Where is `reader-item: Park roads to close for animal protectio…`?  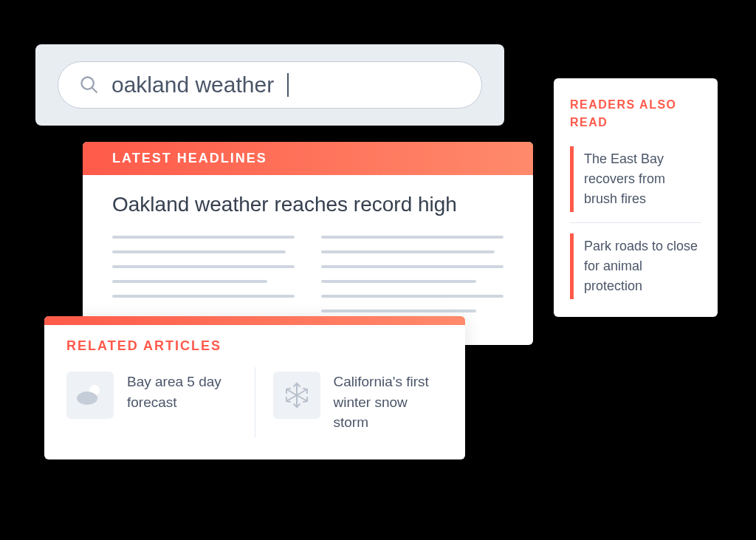
reader-item: Park roads to close for animal protectio… is located at coordinates (636, 266).